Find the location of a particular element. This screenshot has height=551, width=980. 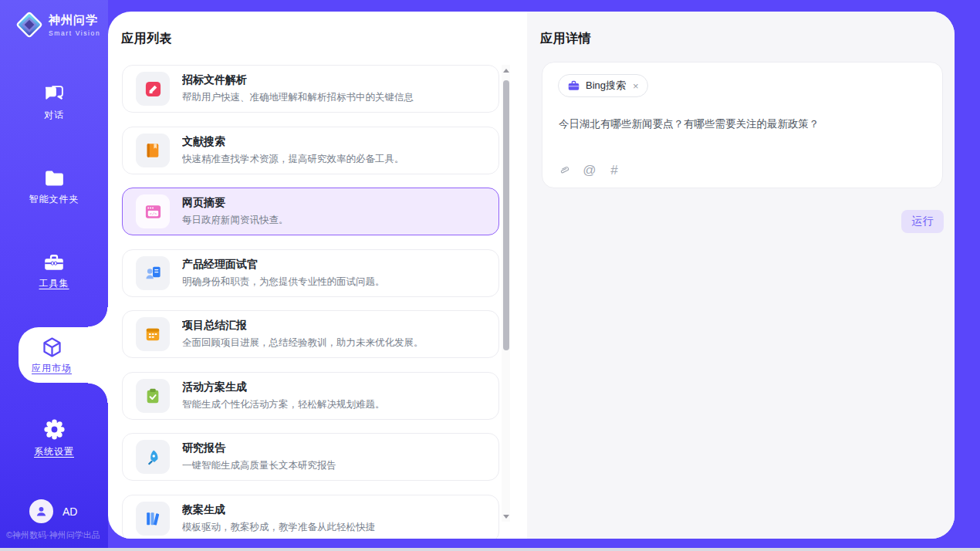

brand-subtitle: Smart Vision is located at coordinates (74, 33).